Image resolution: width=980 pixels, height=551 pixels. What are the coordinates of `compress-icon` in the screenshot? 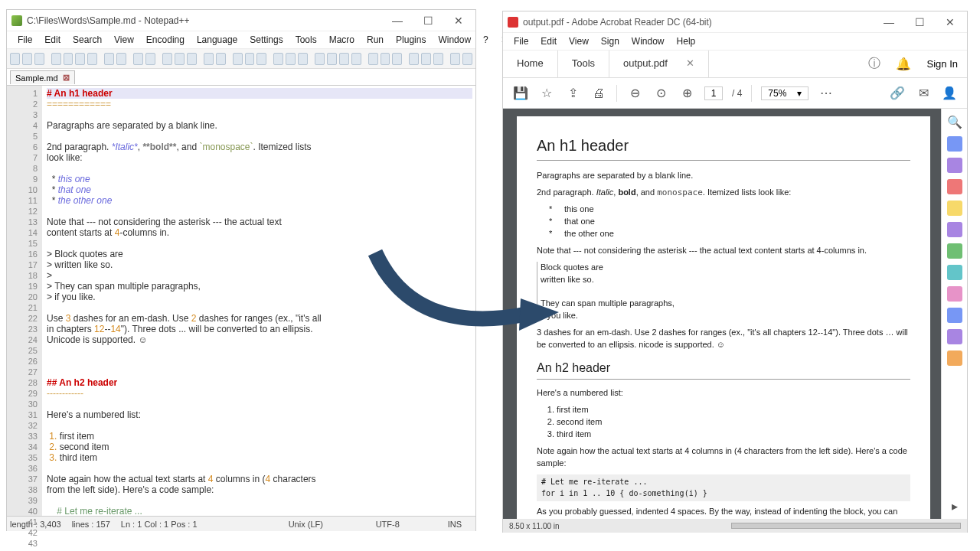 It's located at (955, 272).